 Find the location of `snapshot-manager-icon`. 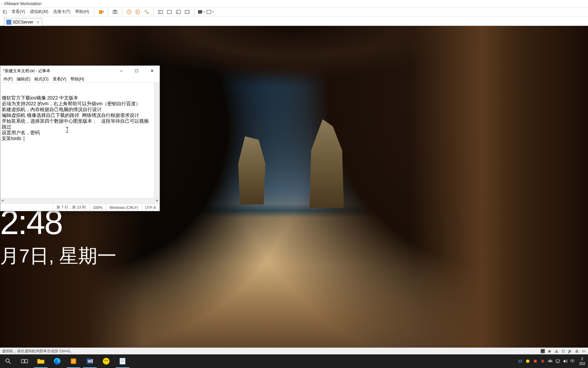

snapshot-manager-icon is located at coordinates (147, 12).